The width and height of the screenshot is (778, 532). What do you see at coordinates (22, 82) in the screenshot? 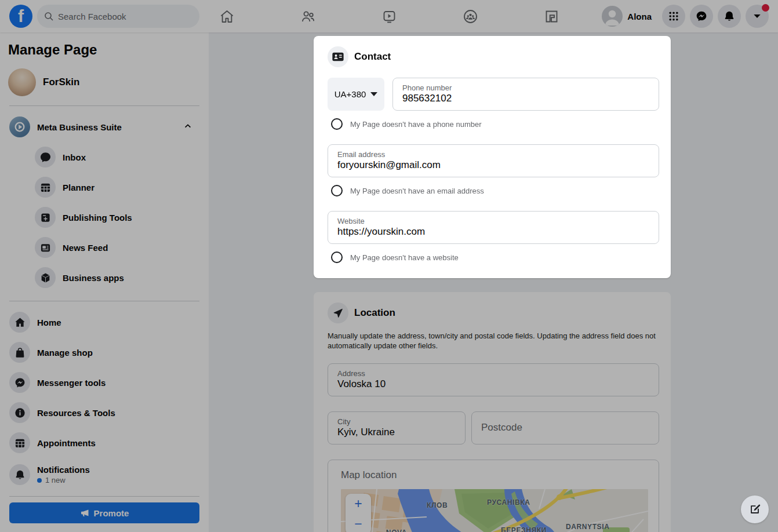
I see `page-avatar` at bounding box center [22, 82].